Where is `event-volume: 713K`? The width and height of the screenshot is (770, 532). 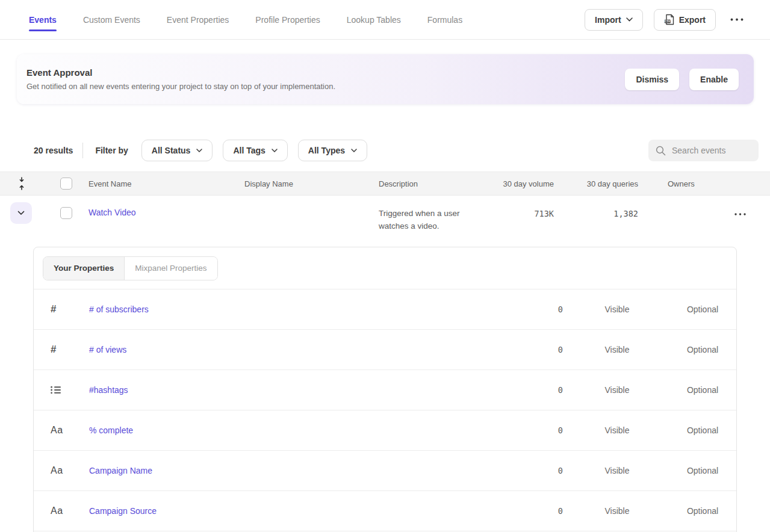 event-volume: 713K is located at coordinates (544, 214).